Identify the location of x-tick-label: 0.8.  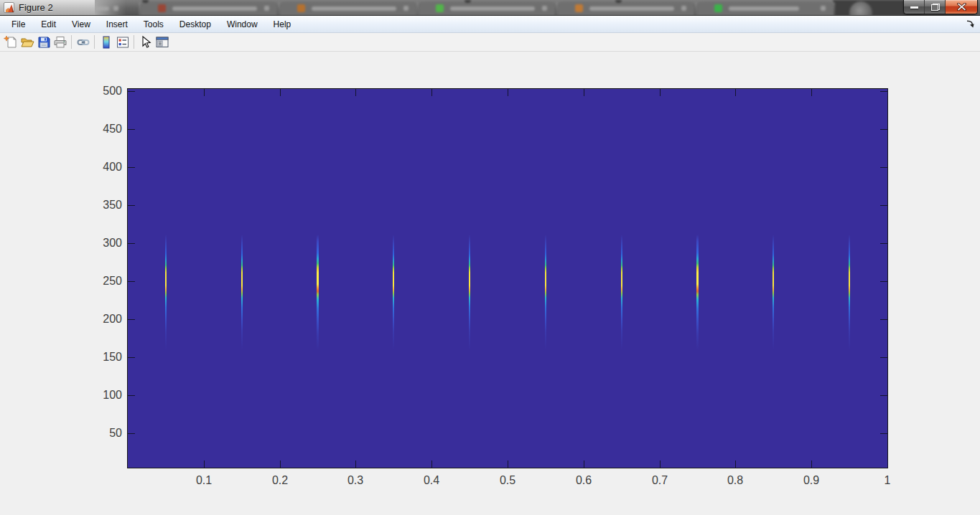
(735, 481).